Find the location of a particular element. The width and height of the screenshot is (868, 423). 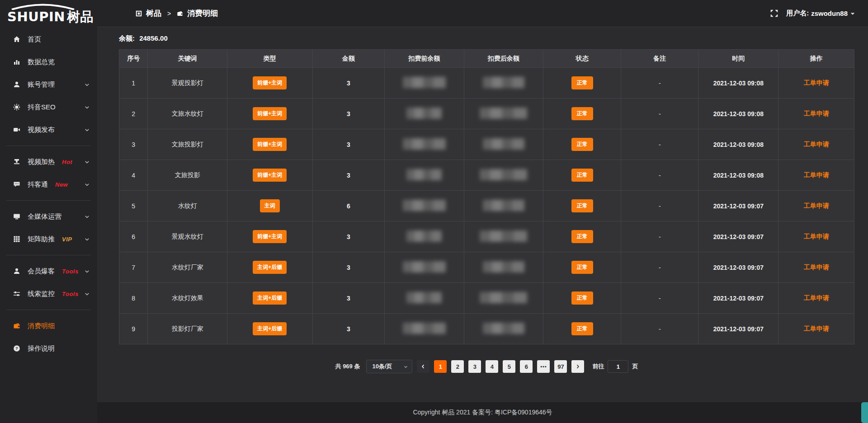

floating-widget-sliver is located at coordinates (864, 413).